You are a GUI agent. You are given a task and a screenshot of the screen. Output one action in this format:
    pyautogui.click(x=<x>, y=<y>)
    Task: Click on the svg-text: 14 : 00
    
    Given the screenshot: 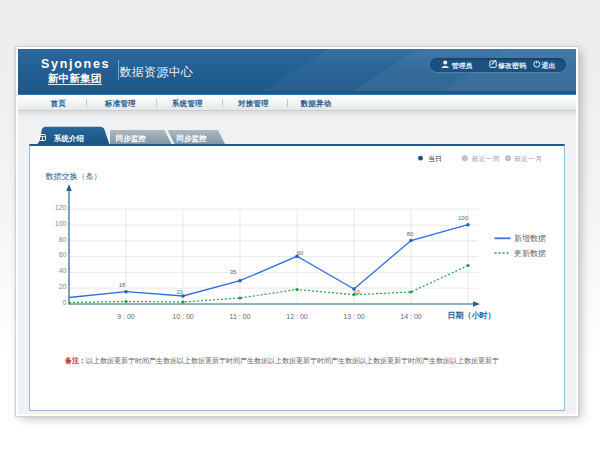 What is the action you would take?
    pyautogui.click(x=411, y=316)
    